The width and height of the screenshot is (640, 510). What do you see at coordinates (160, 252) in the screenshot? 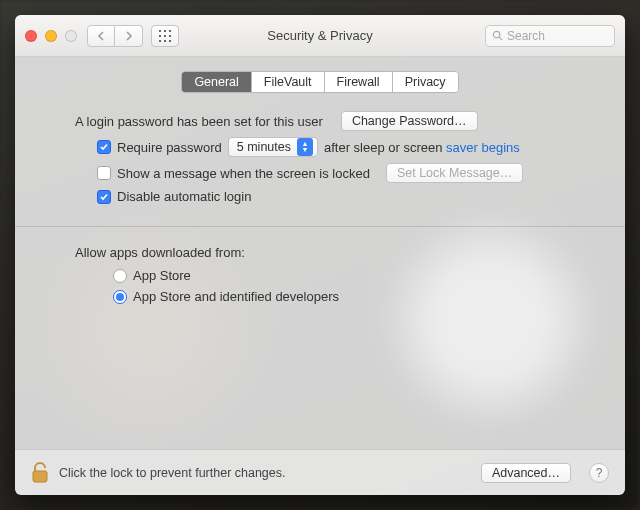
I see `allow-apps-heading: Allow apps downloaded from:` at bounding box center [160, 252].